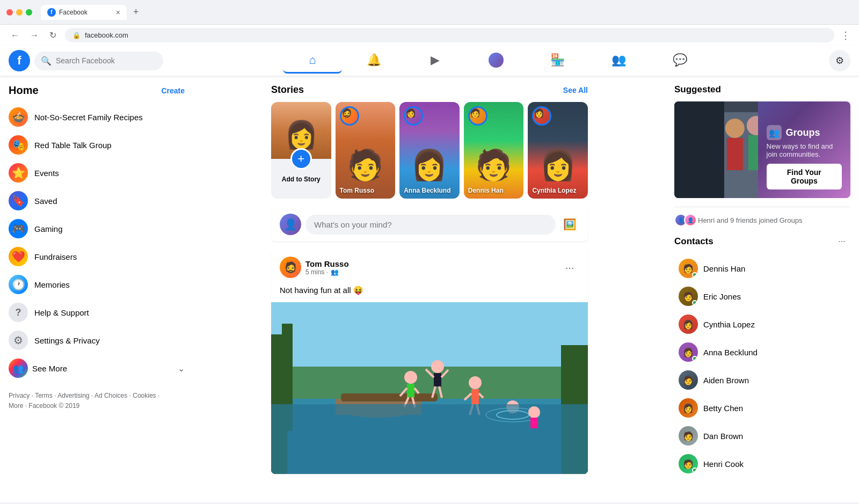 The height and width of the screenshot is (504, 859). What do you see at coordinates (15, 35) in the screenshot?
I see `back-button: ←` at bounding box center [15, 35].